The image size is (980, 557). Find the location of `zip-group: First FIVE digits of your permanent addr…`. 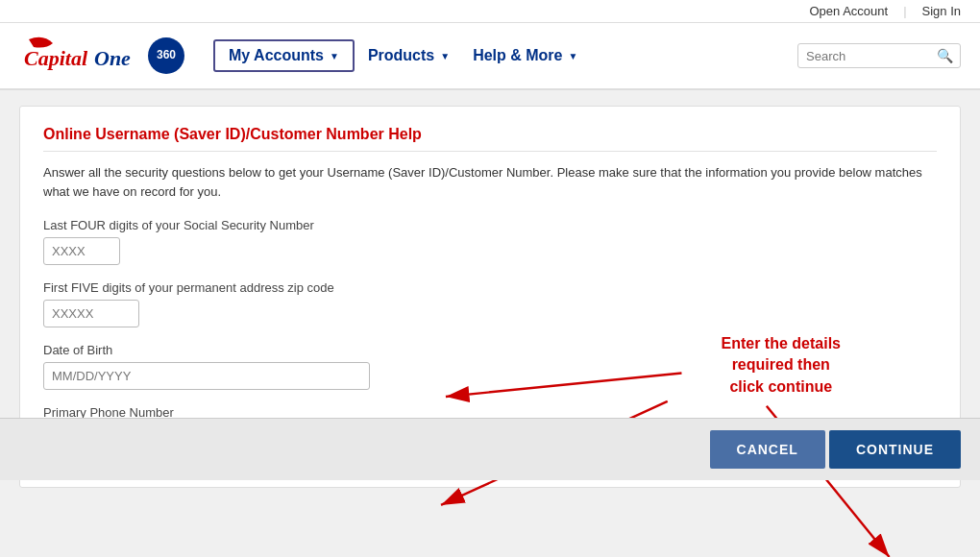

zip-group: First FIVE digits of your permanent addr… is located at coordinates (207, 303).